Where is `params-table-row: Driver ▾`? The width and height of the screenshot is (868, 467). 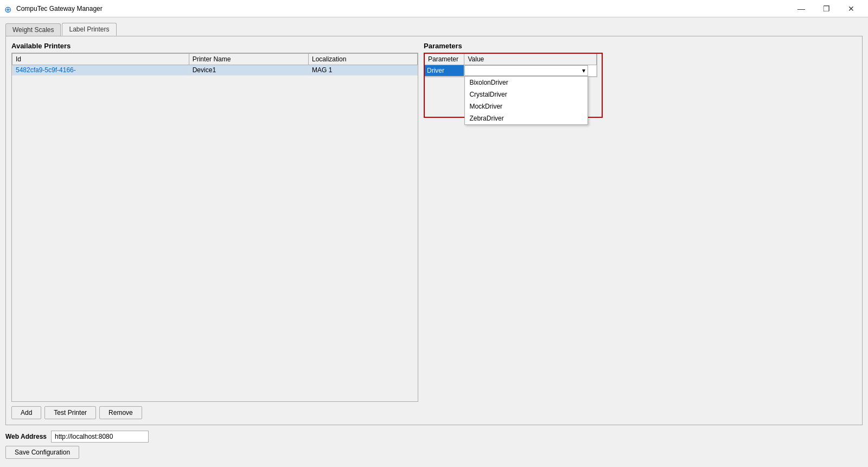 params-table-row: Driver ▾ is located at coordinates (511, 71).